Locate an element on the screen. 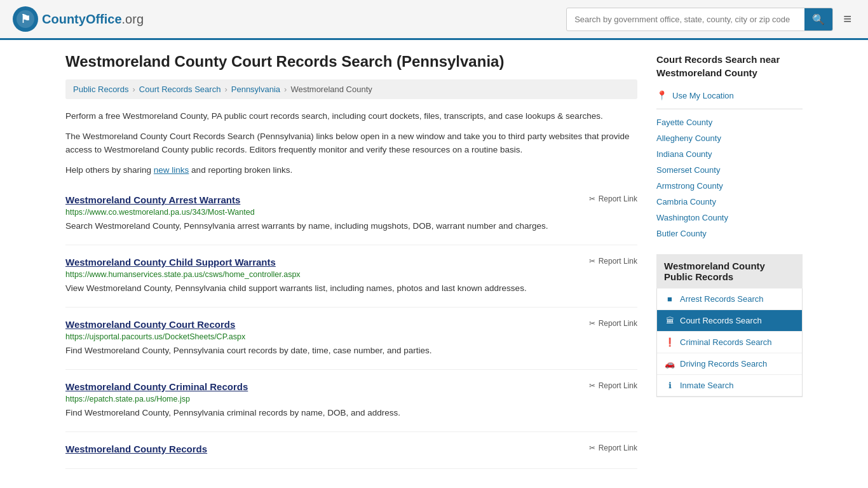  result-title: Westmoreland County Child Support Warran… is located at coordinates (170, 262).